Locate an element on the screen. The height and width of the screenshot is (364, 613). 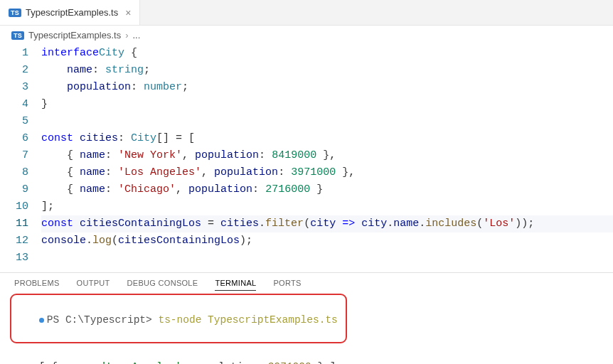
code-line: console.log(citiesContainingLos); is located at coordinates (327, 241).